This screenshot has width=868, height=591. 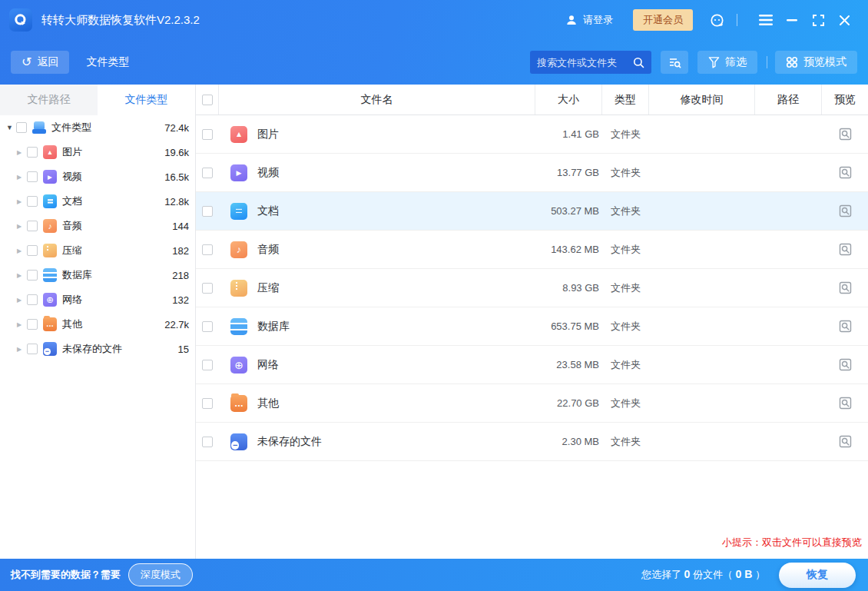 What do you see at coordinates (818, 20) in the screenshot?
I see `maximize-button` at bounding box center [818, 20].